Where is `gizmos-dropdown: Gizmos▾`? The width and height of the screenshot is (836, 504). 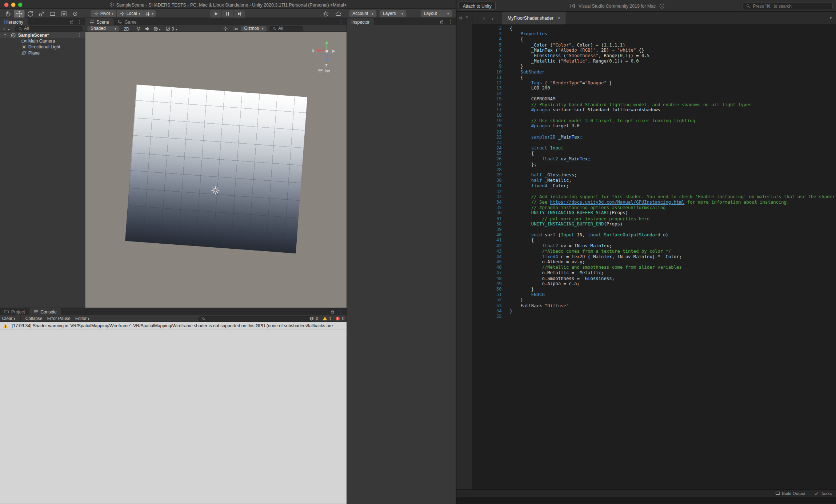
gizmos-dropdown: Gizmos▾ is located at coordinates (254, 28).